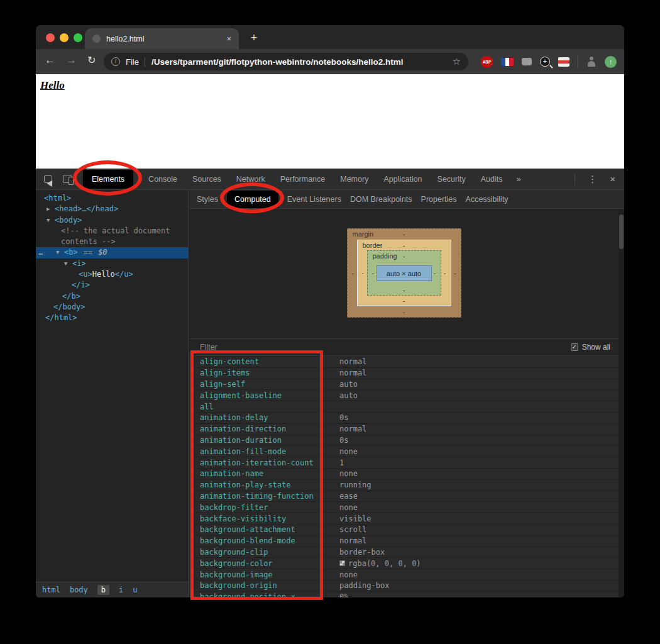 Image resolution: width=660 pixels, height=644 pixels. Describe the element at coordinates (404, 273) in the screenshot. I see `box-model-margin: margin - - - - border - - - - padding` at that location.